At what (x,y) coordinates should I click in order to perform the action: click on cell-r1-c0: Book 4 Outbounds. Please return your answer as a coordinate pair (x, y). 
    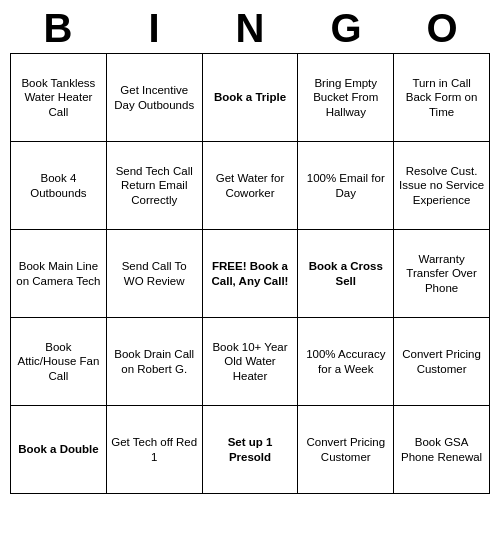
    Looking at the image, I should click on (59, 186).